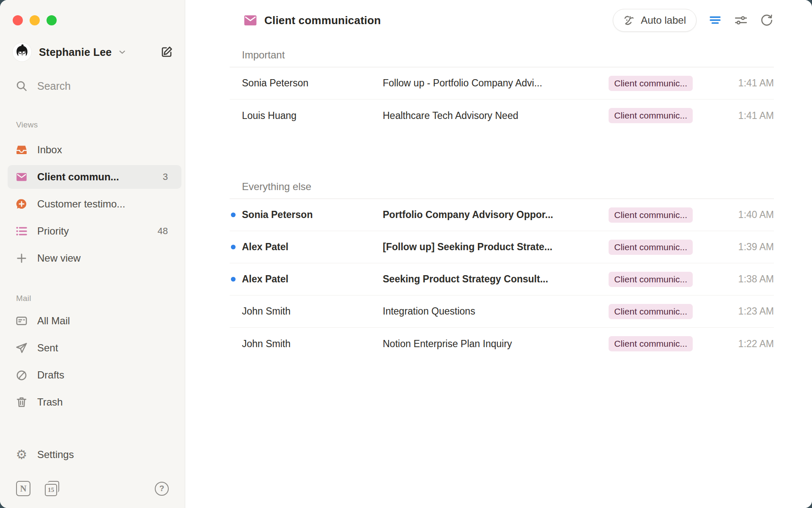  Describe the element at coordinates (51, 375) in the screenshot. I see `sidebar-item-label: Drafts` at that location.